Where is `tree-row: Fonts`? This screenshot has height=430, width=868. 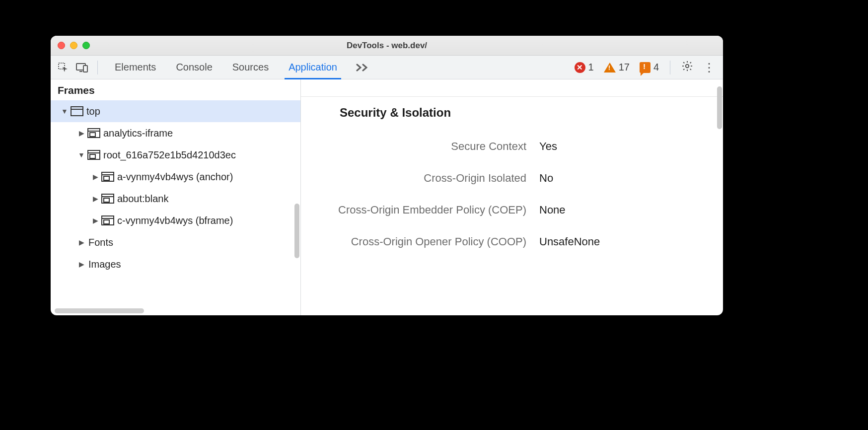 tree-row: Fonts is located at coordinates (176, 242).